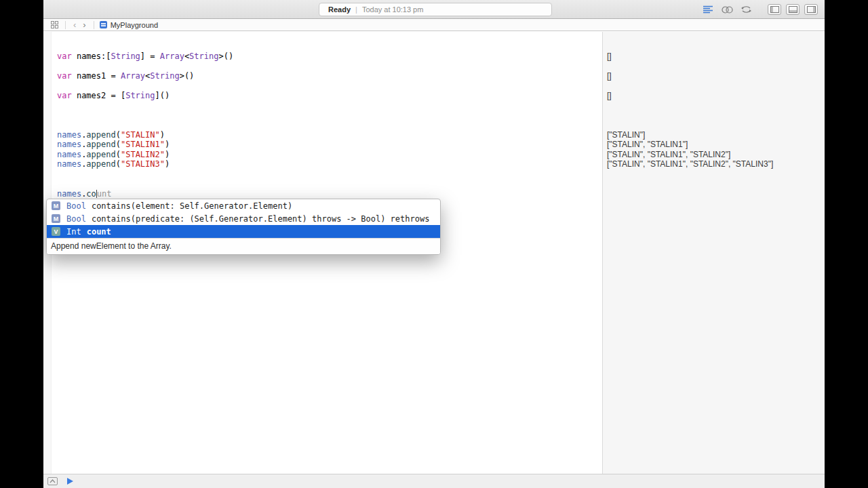 This screenshot has width=868, height=488. I want to click on autocomplete-item: MBoolcontains(element: Self.Generator.El…, so click(243, 206).